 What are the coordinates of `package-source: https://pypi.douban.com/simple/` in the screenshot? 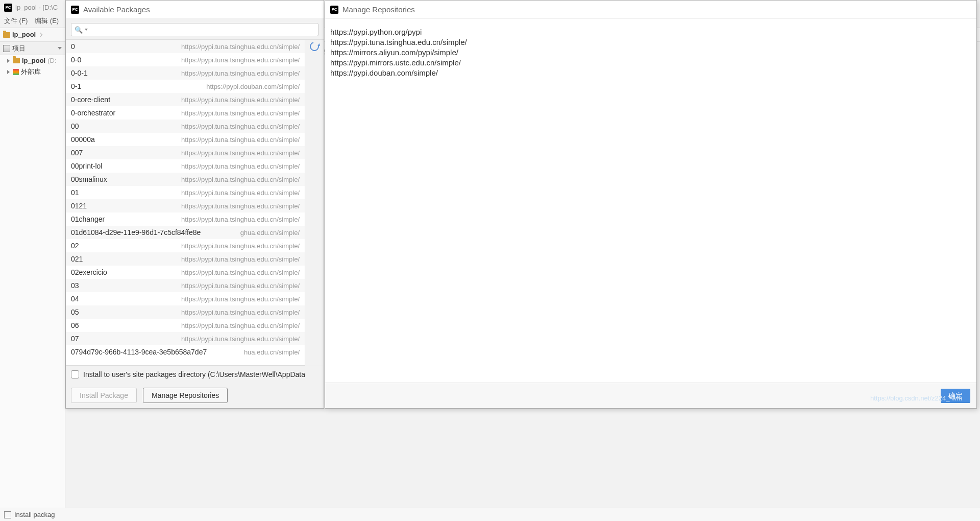 It's located at (253, 87).